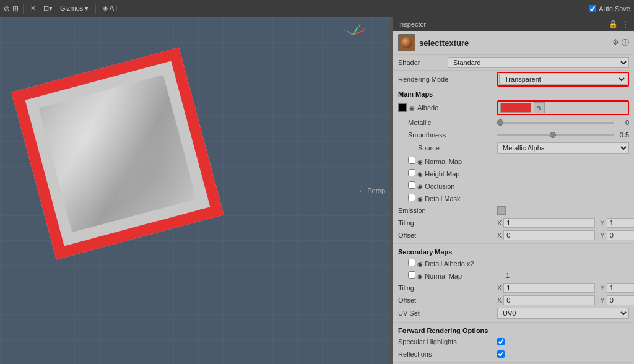 Image resolution: width=634 pixels, height=364 pixels. I want to click on offset-y-label: Y, so click(602, 235).